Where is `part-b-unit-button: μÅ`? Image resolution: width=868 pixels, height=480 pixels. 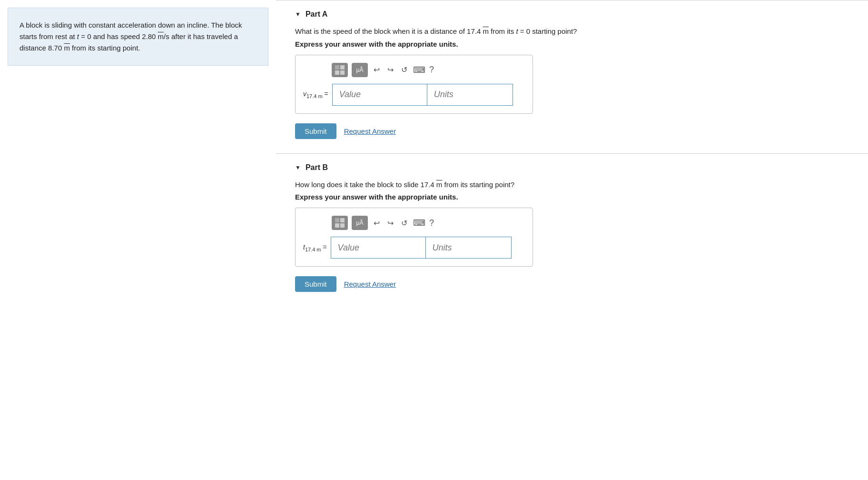
part-b-unit-button: μÅ is located at coordinates (360, 223).